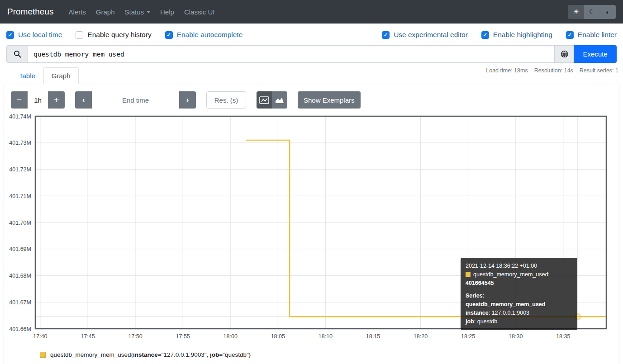 The image size is (623, 364). I want to click on legend-swatch-icon, so click(43, 355).